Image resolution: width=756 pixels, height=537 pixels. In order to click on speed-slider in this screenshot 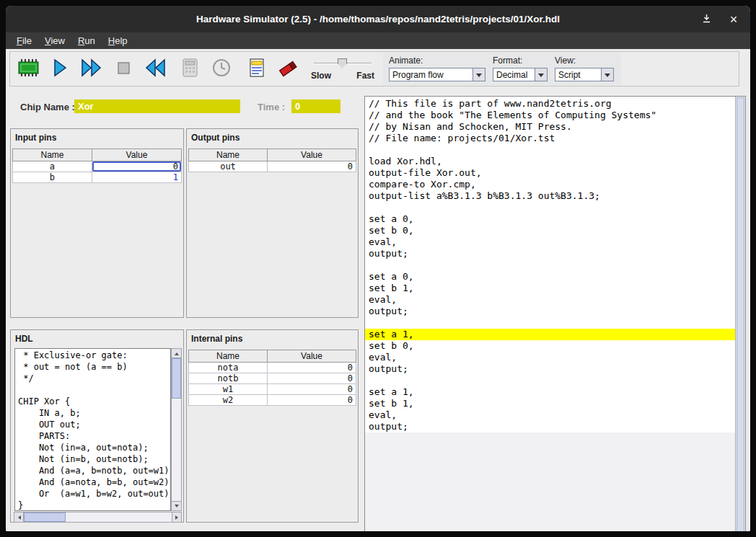, I will do `click(343, 63)`.